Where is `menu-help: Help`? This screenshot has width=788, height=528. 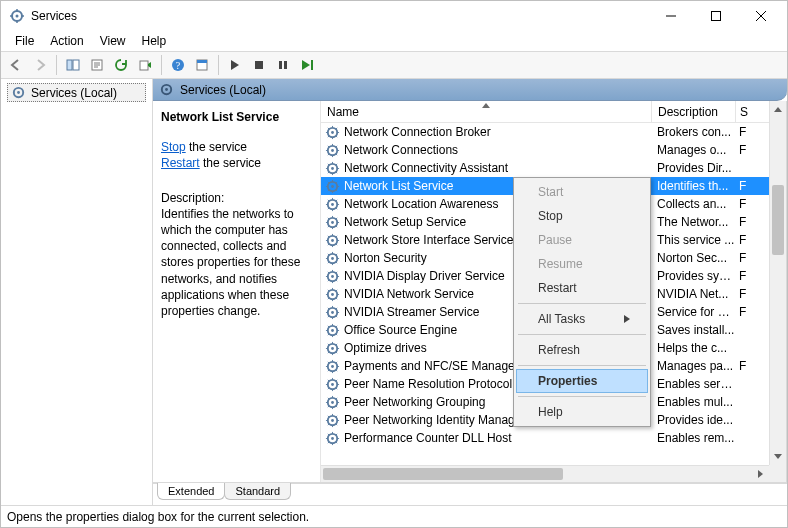
menu-help: Help is located at coordinates (154, 41).